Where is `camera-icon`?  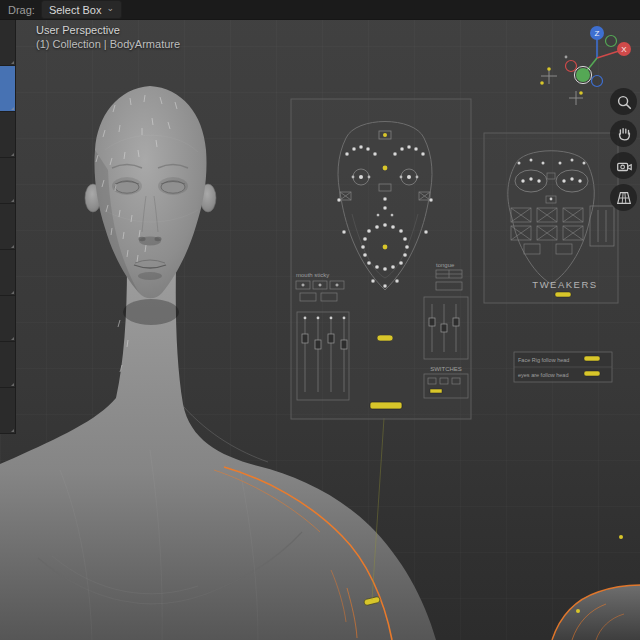
camera-icon is located at coordinates (624, 166).